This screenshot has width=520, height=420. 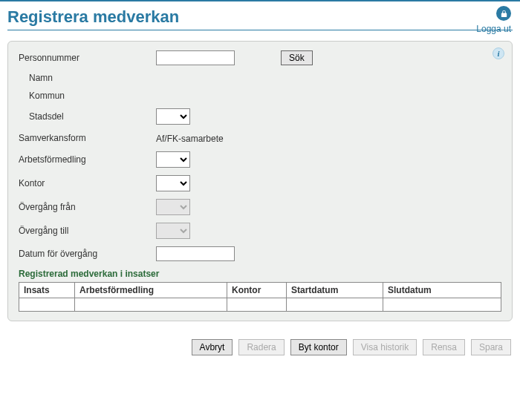 What do you see at coordinates (443, 305) in the screenshot?
I see `cell-slutdatum` at bounding box center [443, 305].